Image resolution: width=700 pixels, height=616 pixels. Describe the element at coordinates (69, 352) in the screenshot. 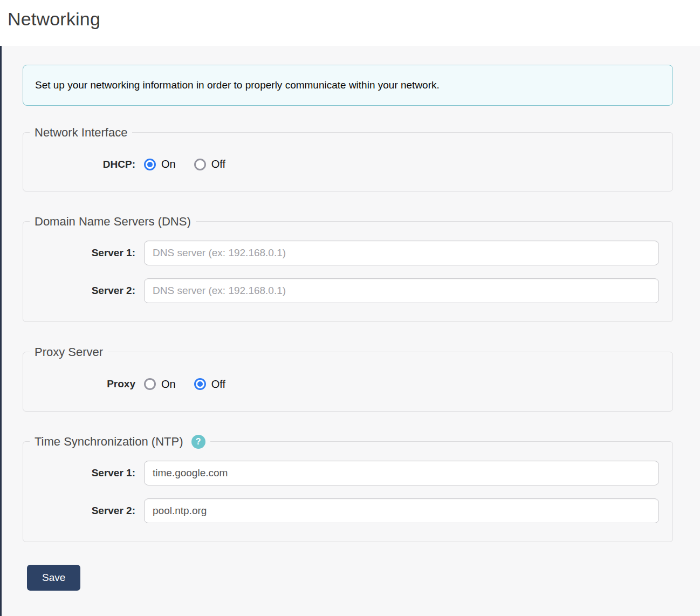

I see `proxy-legend: Proxy Server` at that location.